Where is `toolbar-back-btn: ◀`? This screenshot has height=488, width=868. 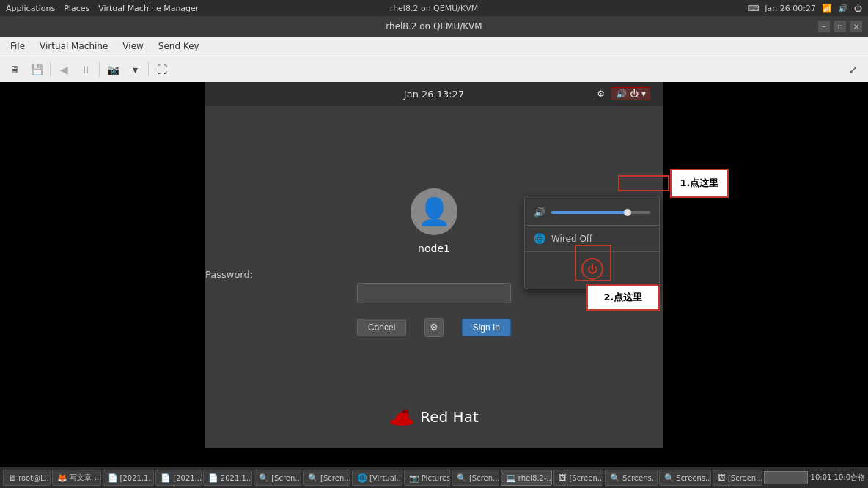 toolbar-back-btn: ◀ is located at coordinates (64, 70).